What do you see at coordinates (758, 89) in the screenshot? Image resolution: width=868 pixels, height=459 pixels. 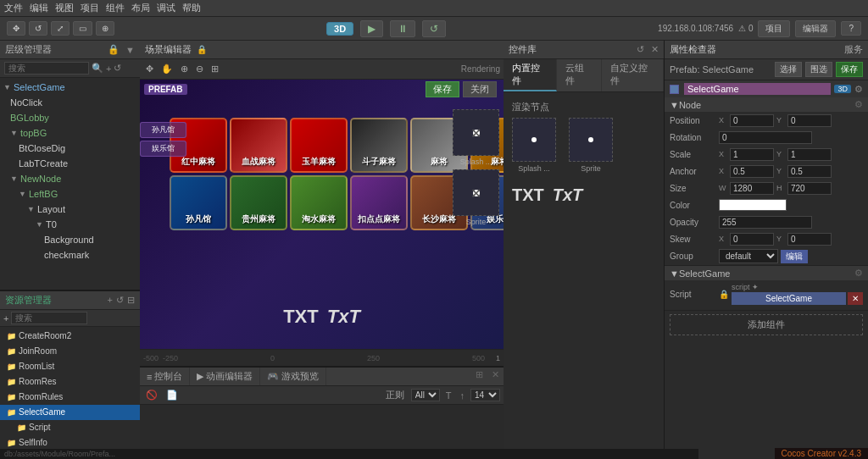 I see `node-name-input` at bounding box center [758, 89].